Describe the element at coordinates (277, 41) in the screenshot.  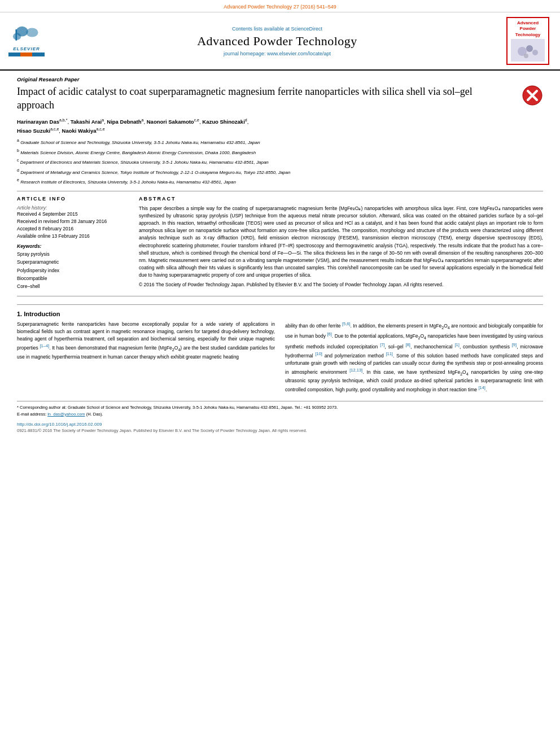
I see `journal-title: Advanced Powder Technology` at that location.